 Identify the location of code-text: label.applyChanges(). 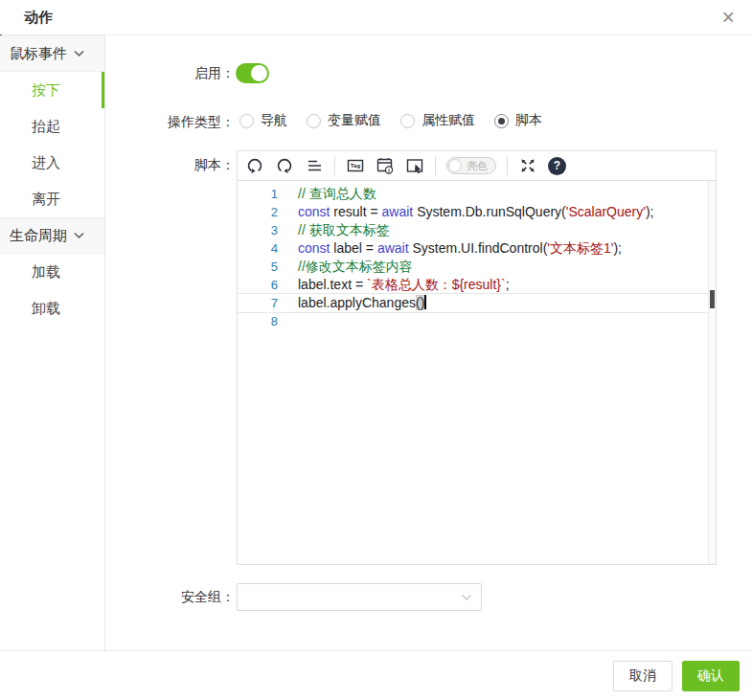
(362, 303).